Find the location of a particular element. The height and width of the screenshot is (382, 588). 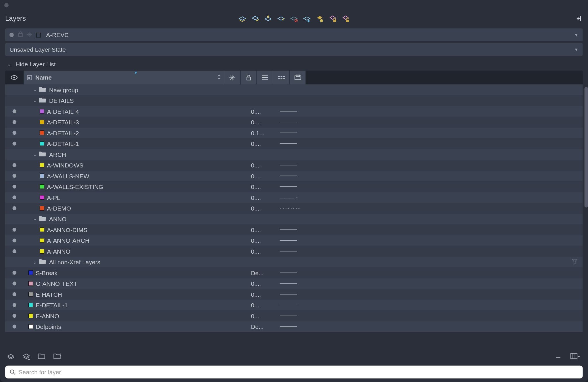

layer-row: ⌄ANNO is located at coordinates (294, 219).